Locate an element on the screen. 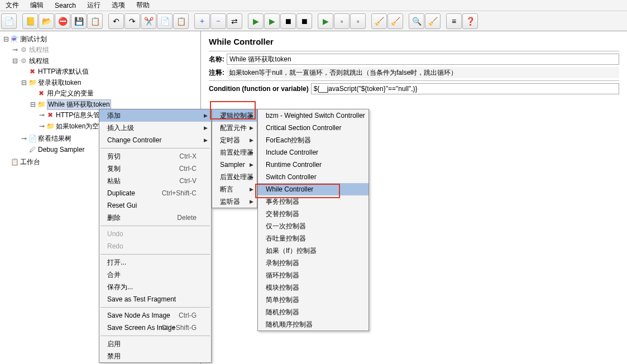 This screenshot has width=627, height=364. menu-item: Save Screen As ImageCtrl+Shift-G is located at coordinates (155, 328).